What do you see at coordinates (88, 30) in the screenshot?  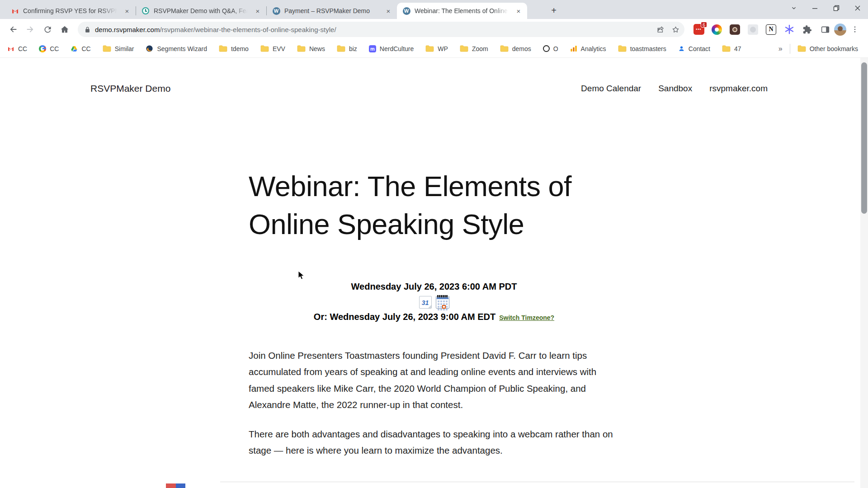 I see `lock-icon` at bounding box center [88, 30].